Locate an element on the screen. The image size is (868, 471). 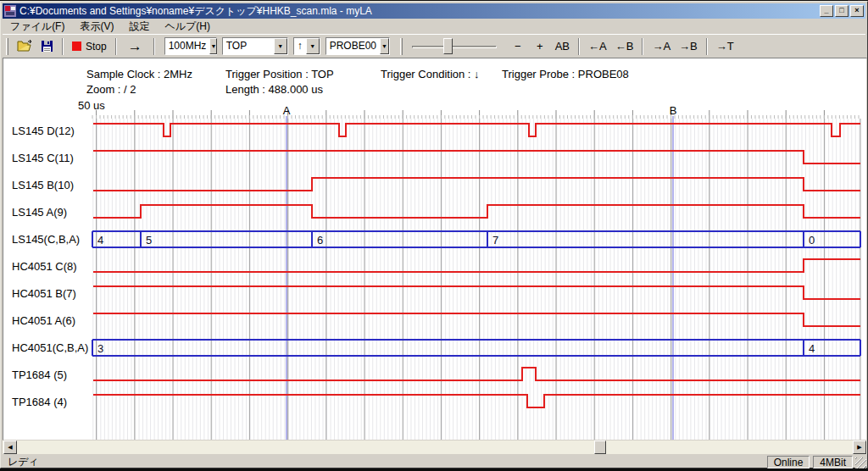
stop-button: Stop is located at coordinates (90, 47).